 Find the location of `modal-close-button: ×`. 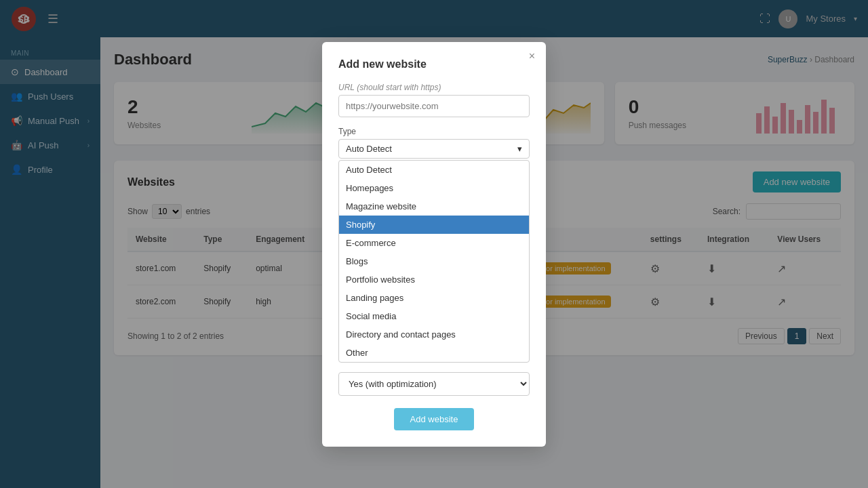

modal-close-button: × is located at coordinates (532, 56).